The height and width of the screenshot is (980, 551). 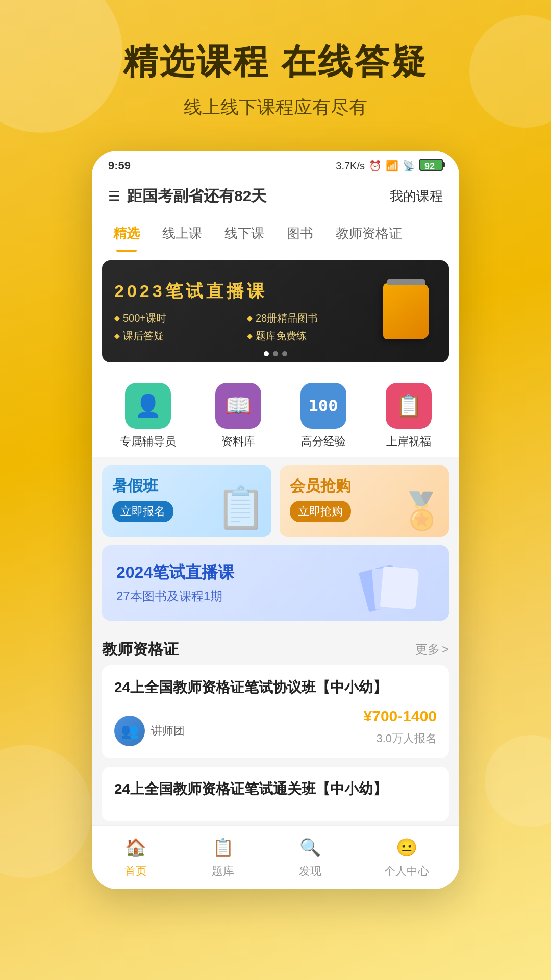 I want to click on hero-subtitle: 线上线下课程应有尽有, so click(x=276, y=107).